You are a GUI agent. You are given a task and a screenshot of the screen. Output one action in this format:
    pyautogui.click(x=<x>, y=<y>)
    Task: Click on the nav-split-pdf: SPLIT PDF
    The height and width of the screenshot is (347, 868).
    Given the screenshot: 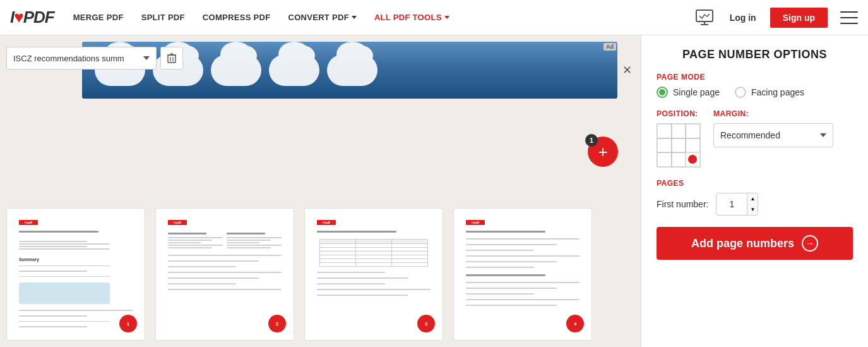 What is the action you would take?
    pyautogui.click(x=163, y=18)
    